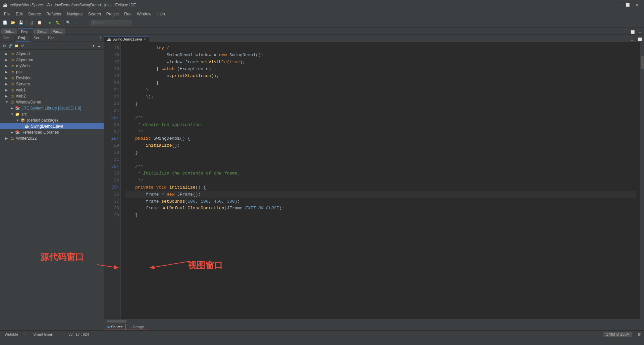 The height and width of the screenshot is (345, 644). Describe the element at coordinates (40, 23) in the screenshot. I see `toolbar-copy: 📋` at that location.